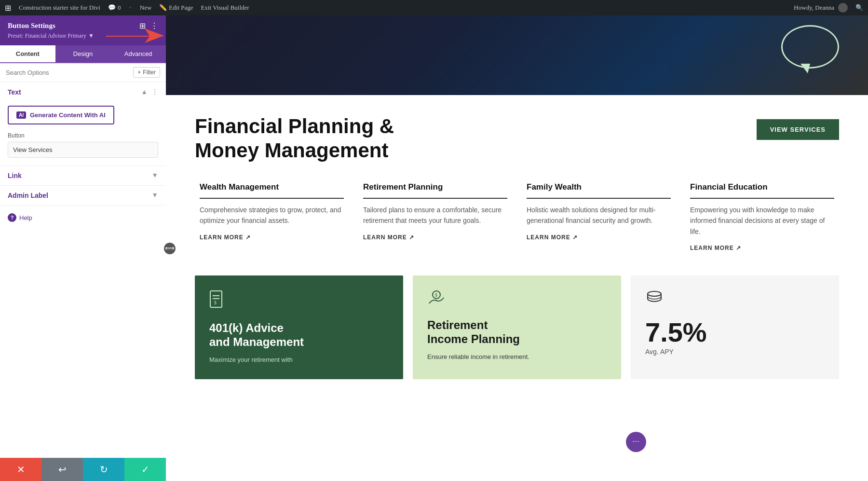  Describe the element at coordinates (599, 191) in the screenshot. I see `family-wealth-title: Family Wealth` at that location.